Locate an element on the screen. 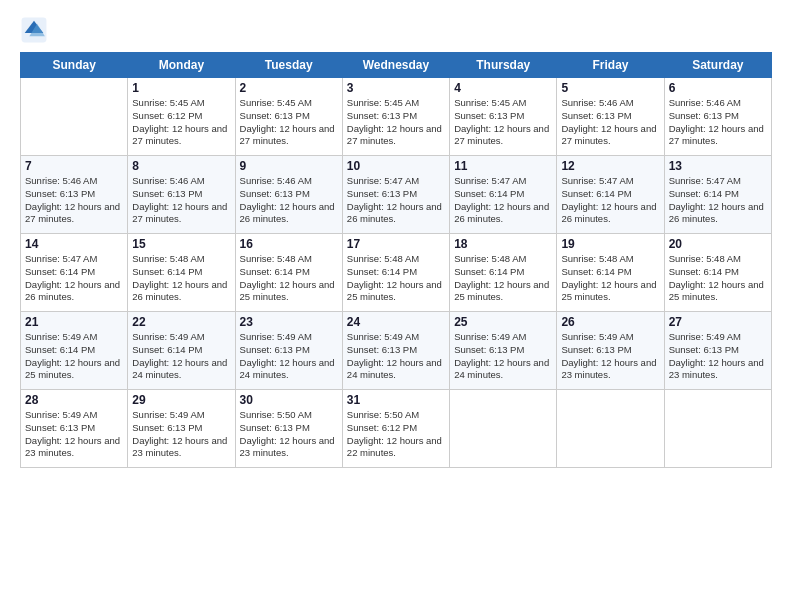 The height and width of the screenshot is (612, 792). day-header-wednesday: Wednesday is located at coordinates (396, 66).